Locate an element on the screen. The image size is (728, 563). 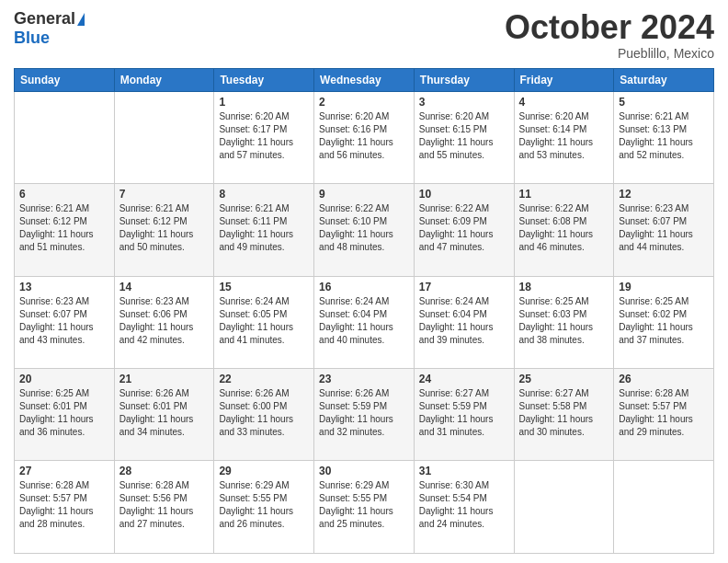
table-row: 20Sunrise: 6:25 AM Sunset: 6:01 PM Dayli… is located at coordinates (64, 415).